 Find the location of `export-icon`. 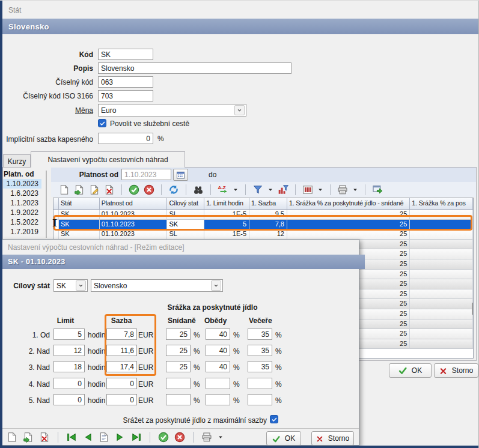

export-icon is located at coordinates (377, 190).